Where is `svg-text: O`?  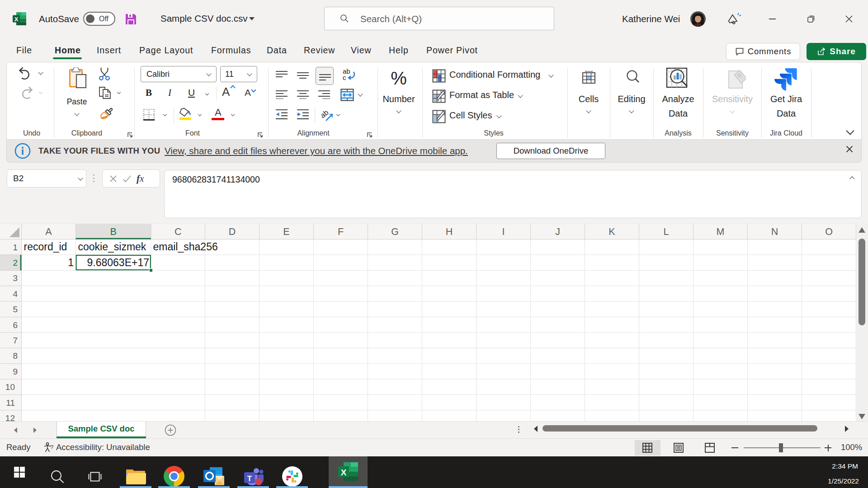
svg-text: O is located at coordinates (829, 232).